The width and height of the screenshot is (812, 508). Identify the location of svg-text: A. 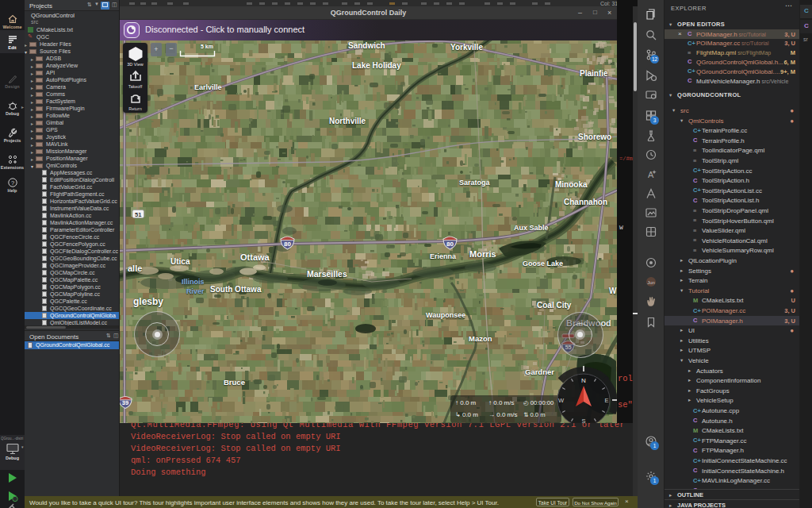
(651, 175).